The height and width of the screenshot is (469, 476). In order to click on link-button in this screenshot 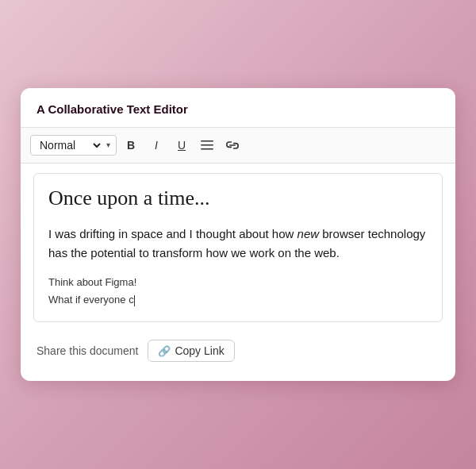, I will do `click(232, 145)`.